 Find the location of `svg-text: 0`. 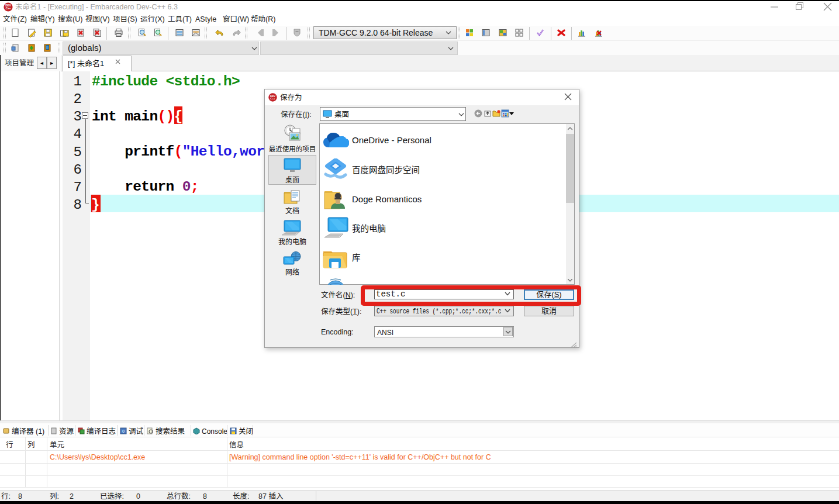

svg-text: 0 is located at coordinates (123, 431).